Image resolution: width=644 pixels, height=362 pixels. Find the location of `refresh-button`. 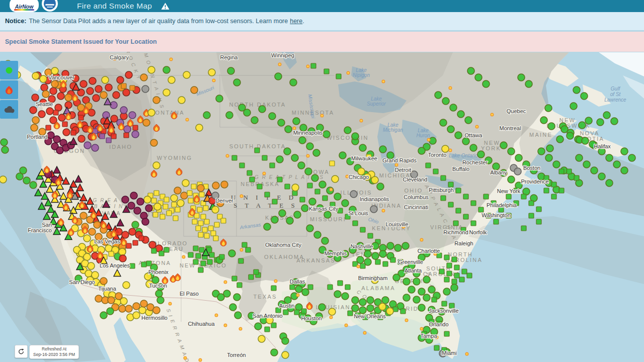

refresh-button is located at coordinates (21, 351).